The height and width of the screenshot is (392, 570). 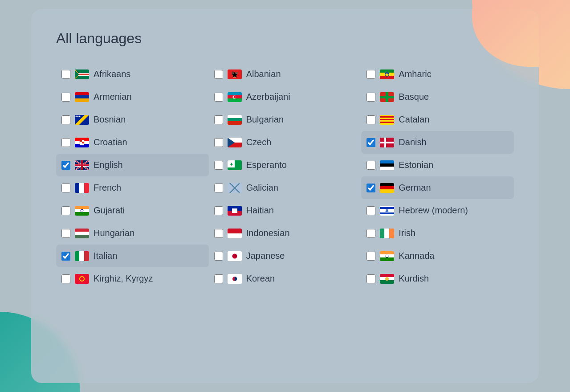 I want to click on lang-name-azerbaijani: Azerbaijani, so click(x=268, y=97).